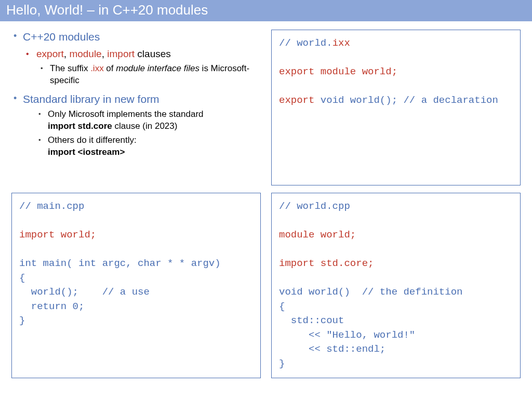 The height and width of the screenshot is (399, 532). I want to click on slide-title: Hello, World! – in C++20 modules, so click(266, 10).